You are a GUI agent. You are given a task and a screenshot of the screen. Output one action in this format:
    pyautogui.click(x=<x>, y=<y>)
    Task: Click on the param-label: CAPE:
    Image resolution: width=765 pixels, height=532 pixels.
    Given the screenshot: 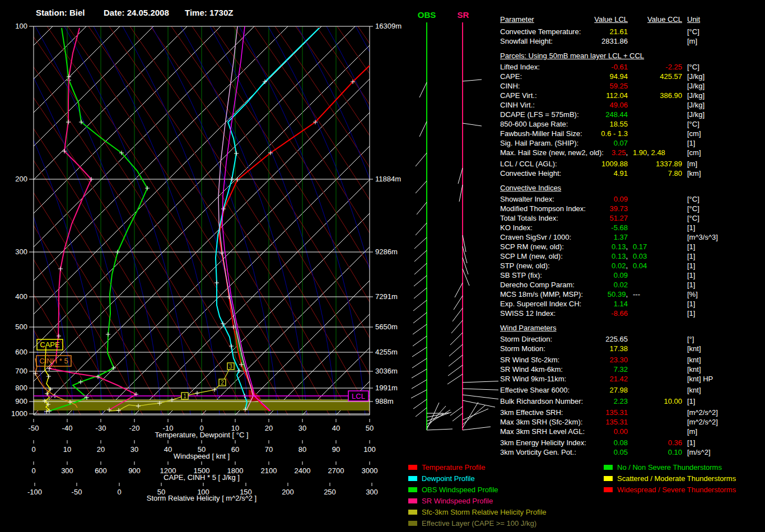 What is the action you would take?
    pyautogui.click(x=511, y=76)
    